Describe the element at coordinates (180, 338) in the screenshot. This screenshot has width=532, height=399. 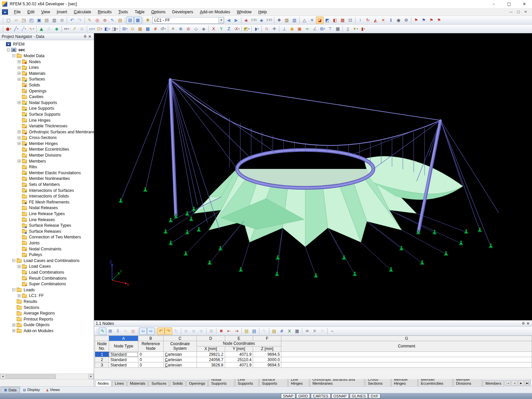
I see `column-letter-C: C` at that location.